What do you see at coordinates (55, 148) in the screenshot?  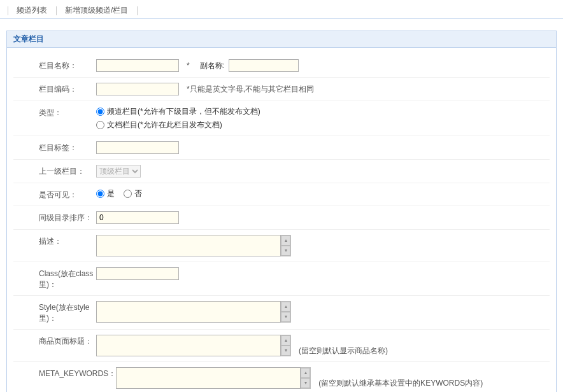 I see `label-tags: 栏目标签：` at bounding box center [55, 148].